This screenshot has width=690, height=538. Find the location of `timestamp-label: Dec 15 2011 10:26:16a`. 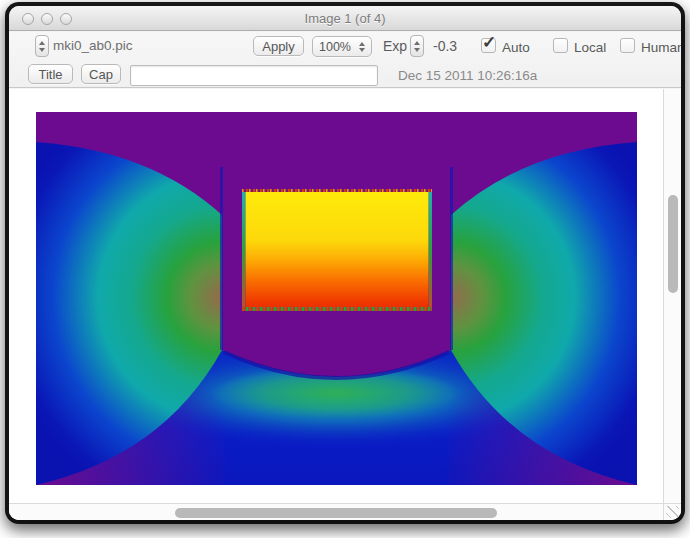

timestamp-label: Dec 15 2011 10:26:16a is located at coordinates (468, 76).